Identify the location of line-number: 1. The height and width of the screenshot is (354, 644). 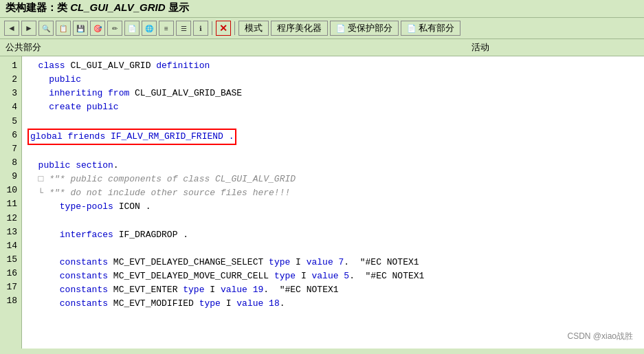
(11, 66).